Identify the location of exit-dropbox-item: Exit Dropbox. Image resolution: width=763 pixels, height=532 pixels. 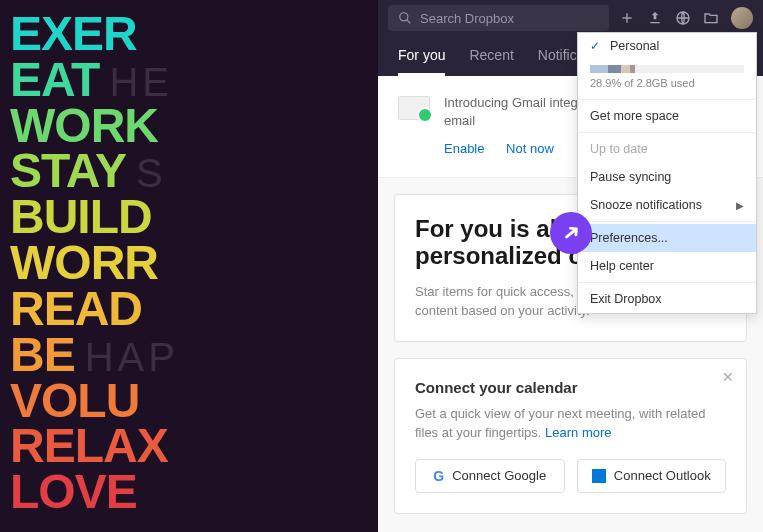
(667, 299).